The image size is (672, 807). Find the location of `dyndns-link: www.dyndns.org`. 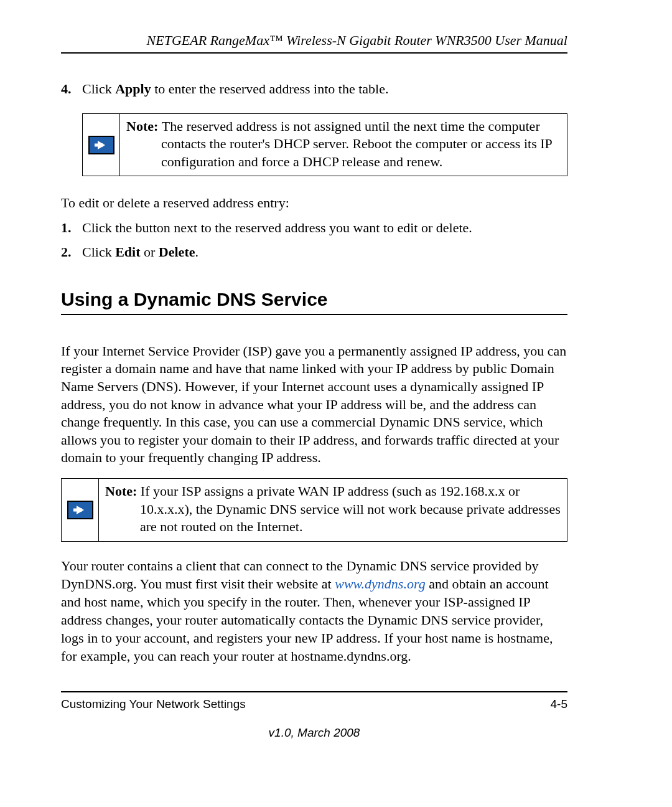

dyndns-link: www.dyndns.org is located at coordinates (380, 584).